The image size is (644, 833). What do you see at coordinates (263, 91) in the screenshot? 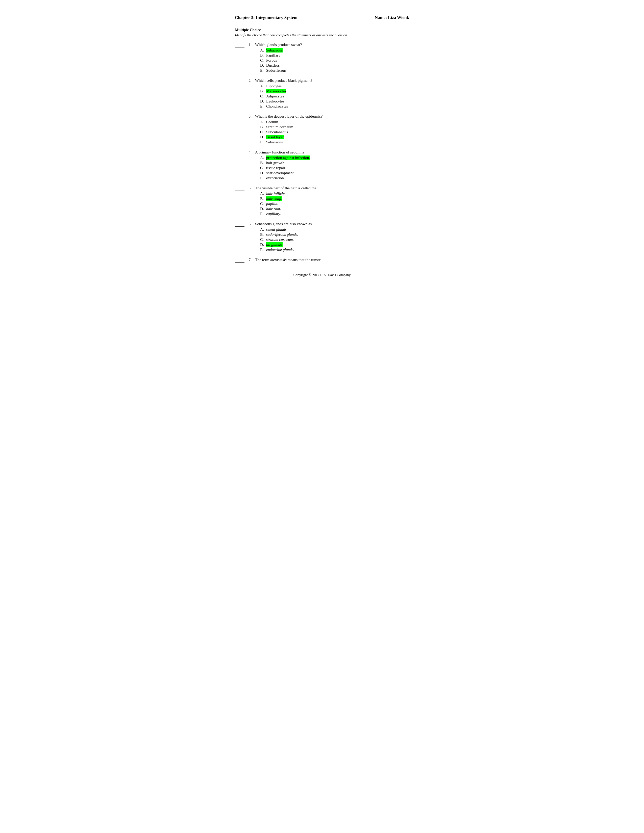
I see `choice-label-2-1: B.` at bounding box center [263, 91].